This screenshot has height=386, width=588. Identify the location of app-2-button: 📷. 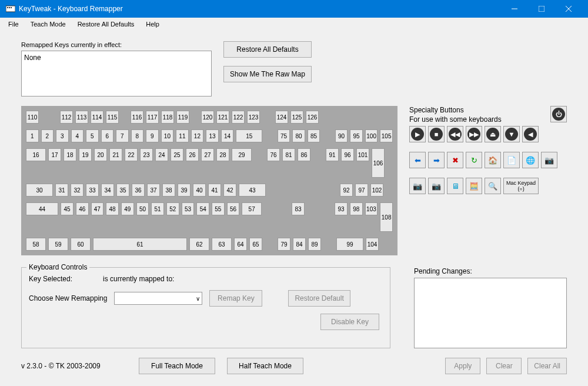
(436, 186).